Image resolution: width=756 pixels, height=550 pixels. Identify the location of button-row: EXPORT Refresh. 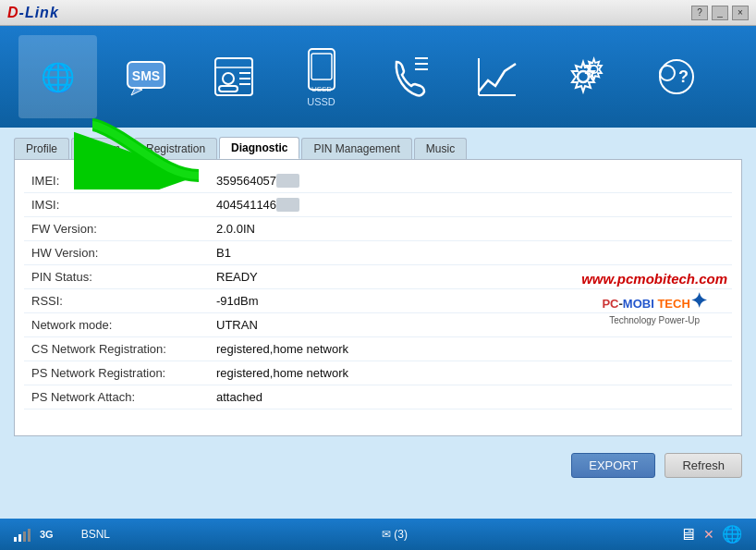
(378, 466).